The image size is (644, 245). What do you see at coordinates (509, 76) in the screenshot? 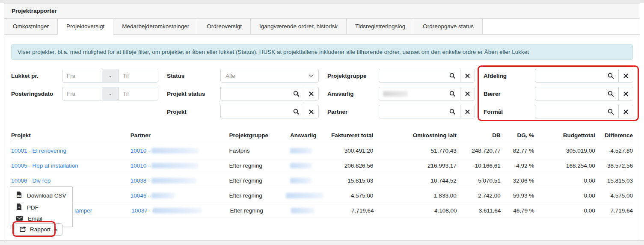
I see `afdeling-label: Afdeling` at bounding box center [509, 76].